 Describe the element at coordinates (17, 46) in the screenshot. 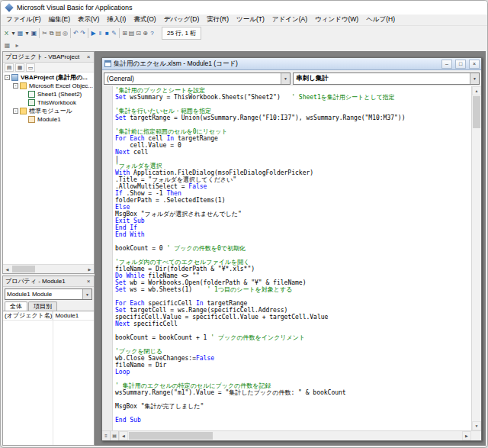

I see `secondary-toolbar-icon-2: ▸` at that location.